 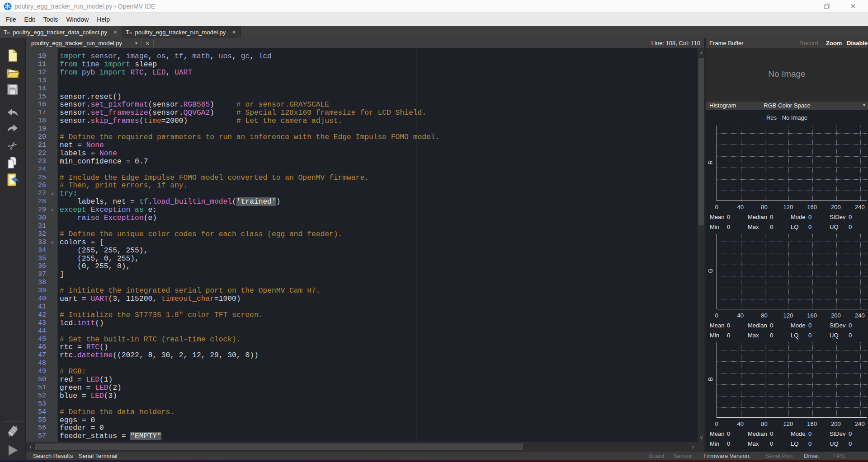 I want to click on zoom-button: Zoom, so click(x=834, y=43).